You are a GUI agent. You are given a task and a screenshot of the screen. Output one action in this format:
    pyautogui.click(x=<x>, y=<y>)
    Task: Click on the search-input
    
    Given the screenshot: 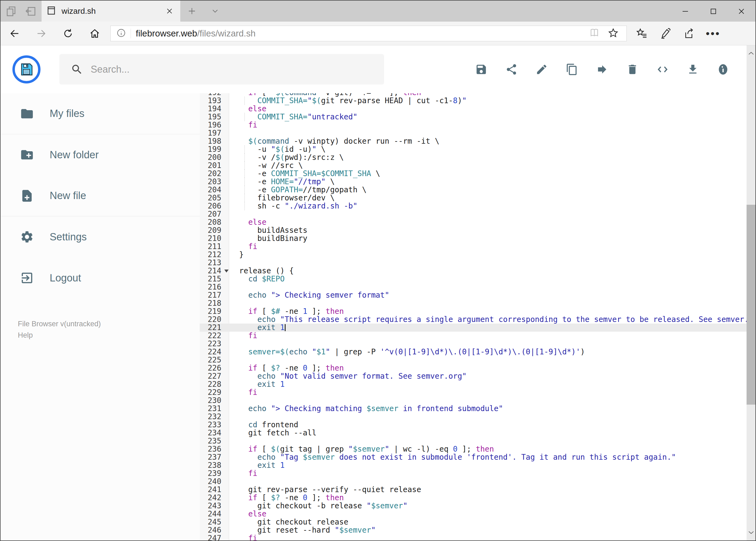 What is the action you would take?
    pyautogui.click(x=237, y=69)
    